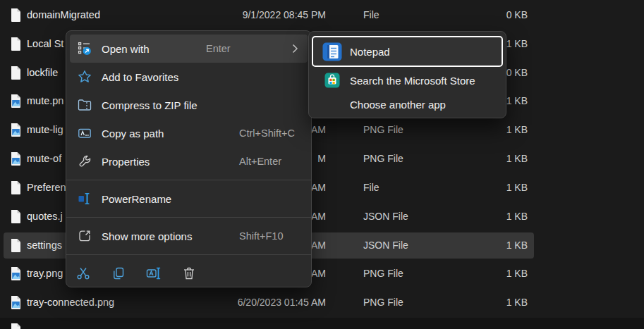 Image resolution: width=644 pixels, height=329 pixels. I want to click on notepad-icon, so click(332, 51).